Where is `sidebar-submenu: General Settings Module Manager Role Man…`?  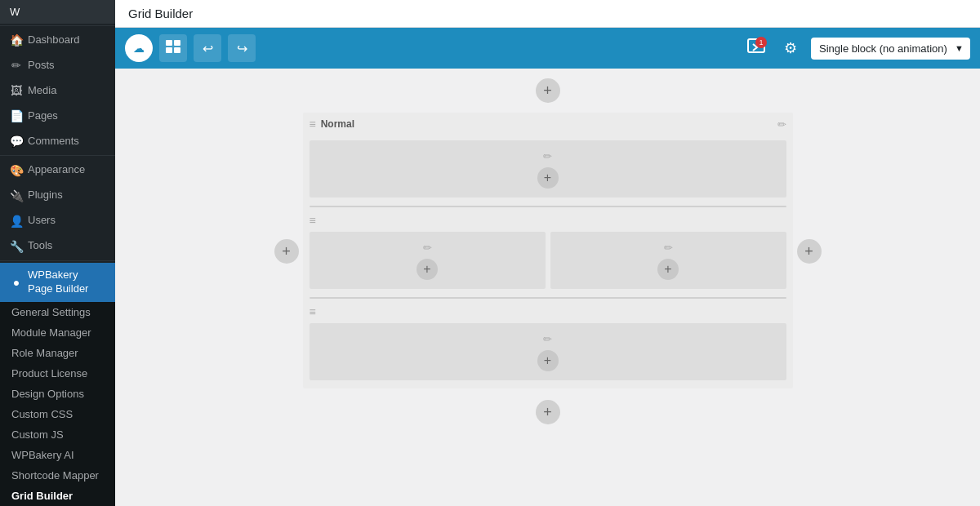 sidebar-submenu: General Settings Module Manager Role Man… is located at coordinates (57, 404).